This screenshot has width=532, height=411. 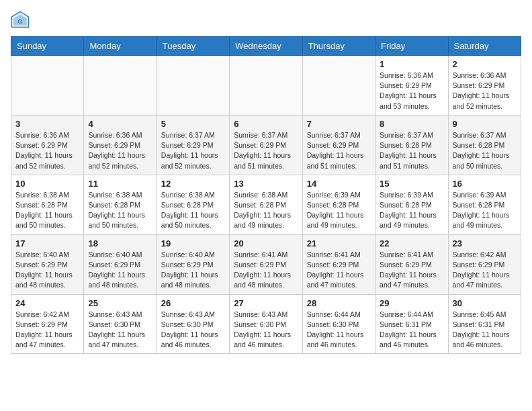 I want to click on calendar-cell: 15Sunrise: 6:39 AMSunset: 6:28 PMDayligh…, so click(x=412, y=204).